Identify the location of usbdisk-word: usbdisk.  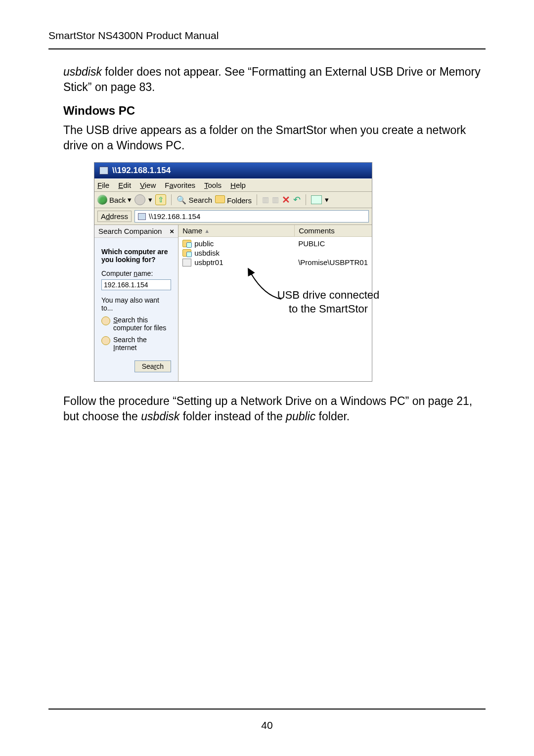
(83, 72).